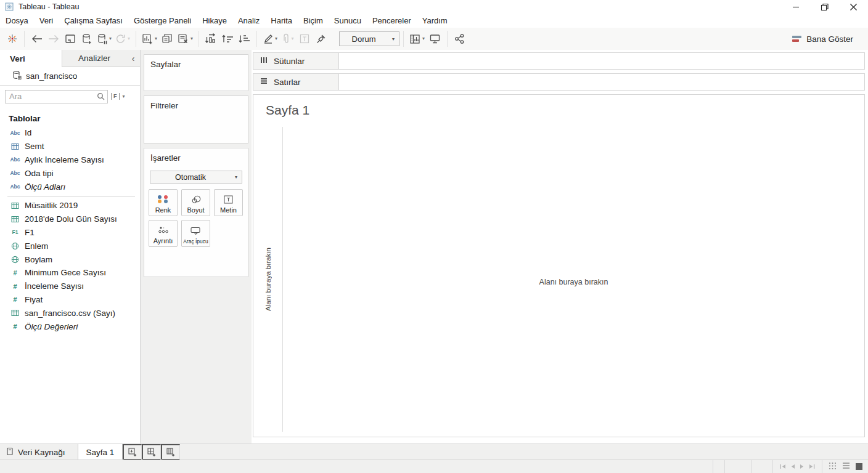 This screenshot has height=473, width=868. I want to click on field-row-aylik-inceleme-sayisi: AbcAylık İnceleme Sayısı, so click(70, 160).